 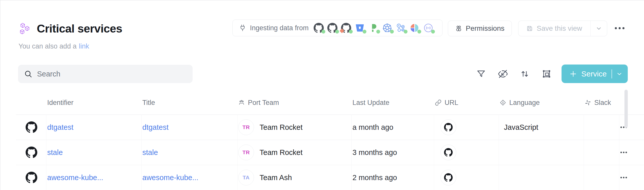 I want to click on permissions-label: Permissions, so click(x=485, y=28).